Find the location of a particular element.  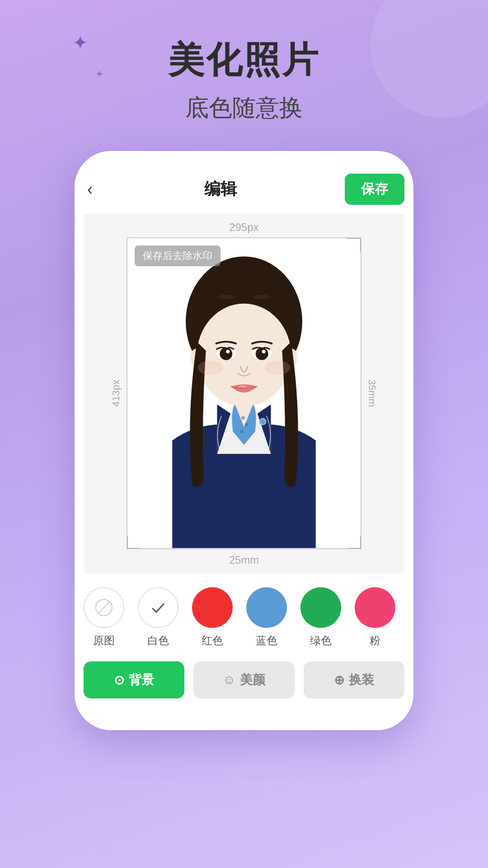

background-icon: ⊙ is located at coordinates (119, 680).